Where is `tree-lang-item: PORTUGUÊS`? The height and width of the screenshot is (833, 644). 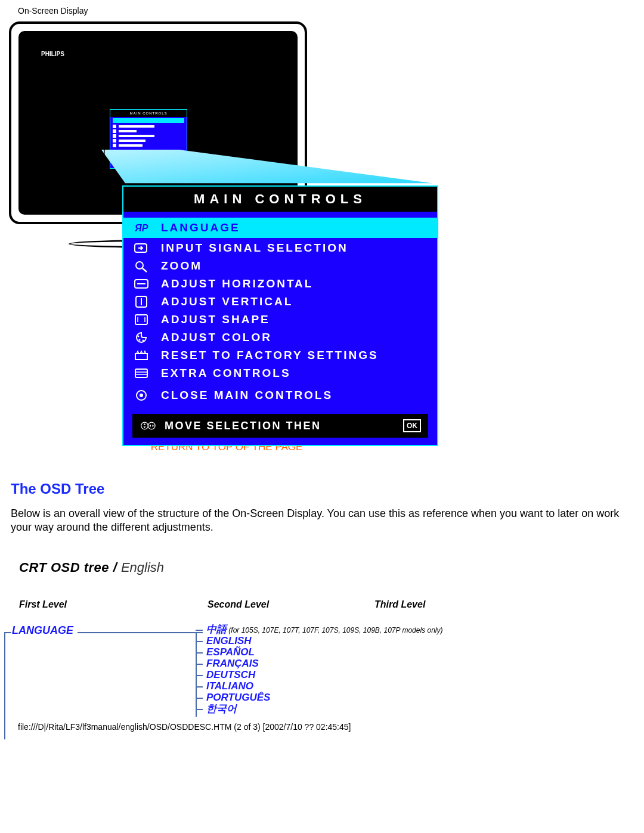
tree-lang-item: PORTUGUÊS is located at coordinates (239, 698).